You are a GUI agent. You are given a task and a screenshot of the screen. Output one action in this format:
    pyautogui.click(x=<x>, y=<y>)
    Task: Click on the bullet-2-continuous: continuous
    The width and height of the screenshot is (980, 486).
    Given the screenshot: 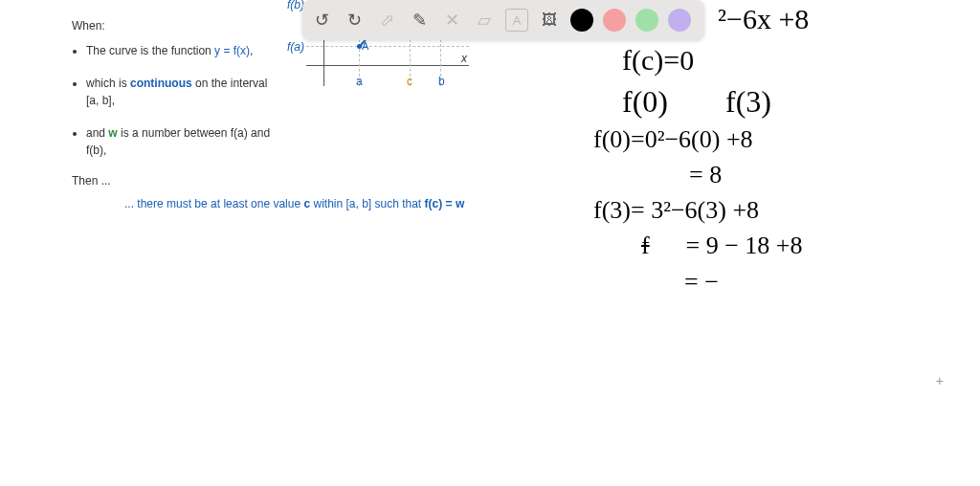 What is the action you would take?
    pyautogui.click(x=161, y=83)
    